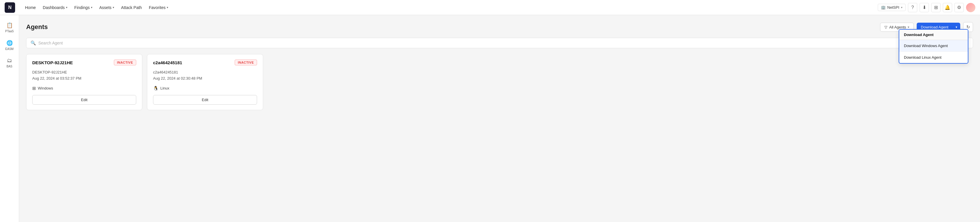 Image resolution: width=980 pixels, height=222 pixels. Describe the element at coordinates (84, 75) in the screenshot. I see `agent-details: DESKTOP-92J21HE Aug 22, 2024 at 03:52:37…` at that location.